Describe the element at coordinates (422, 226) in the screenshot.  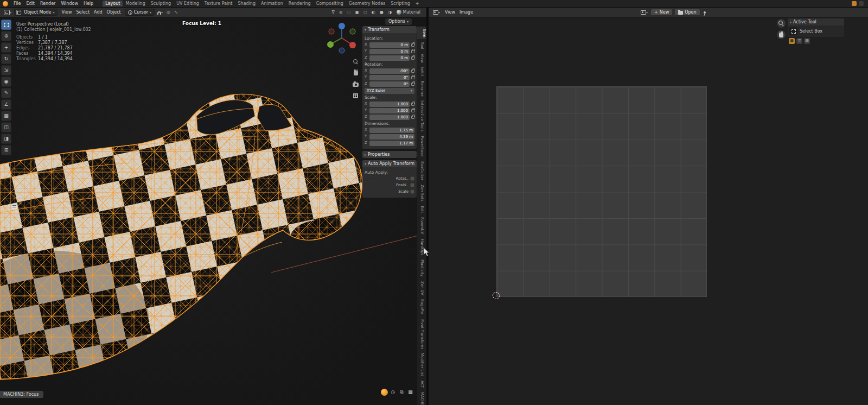
I see `npanel-tab-rizomuv: RizomUV` at that location.